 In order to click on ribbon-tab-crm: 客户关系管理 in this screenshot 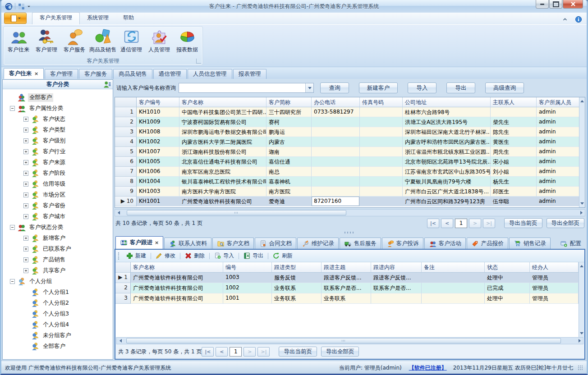, I will do `click(56, 18)`.